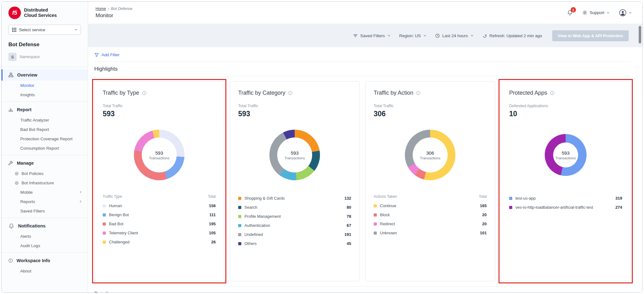 The image size is (644, 294). Describe the element at coordinates (566, 155) in the screenshot. I see `donut-chart-protected-apps: 593 Transactions` at that location.